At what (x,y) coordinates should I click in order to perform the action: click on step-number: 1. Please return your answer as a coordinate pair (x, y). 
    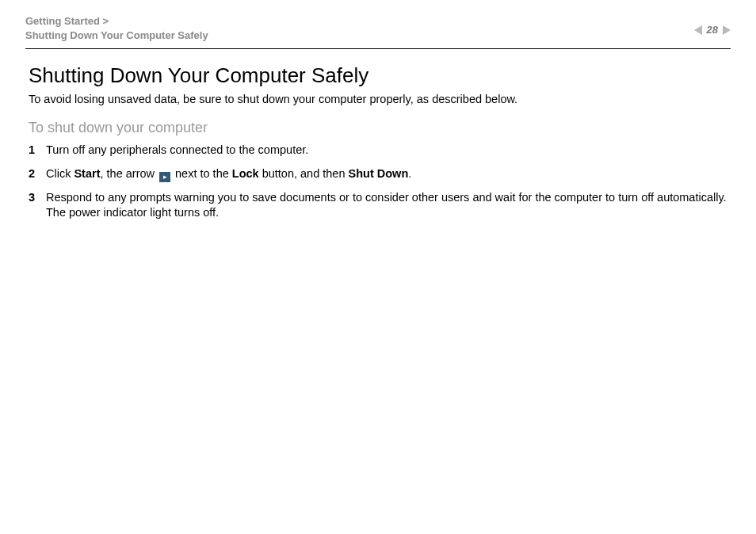
    Looking at the image, I should click on (37, 151).